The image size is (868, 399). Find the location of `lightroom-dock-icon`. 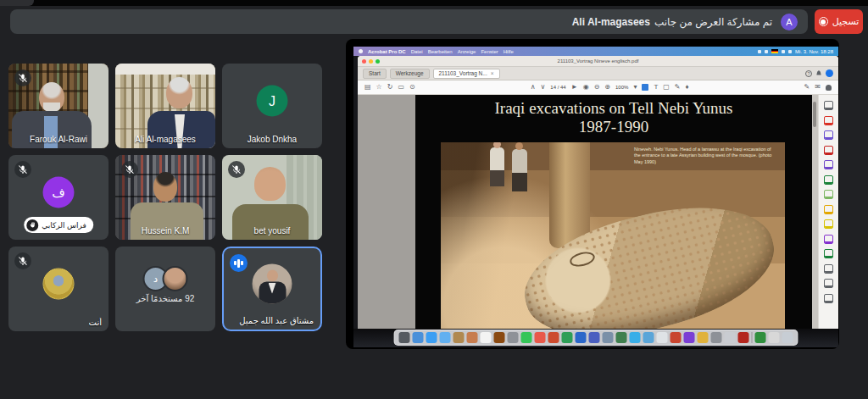

lightroom-dock-icon is located at coordinates (676, 337).